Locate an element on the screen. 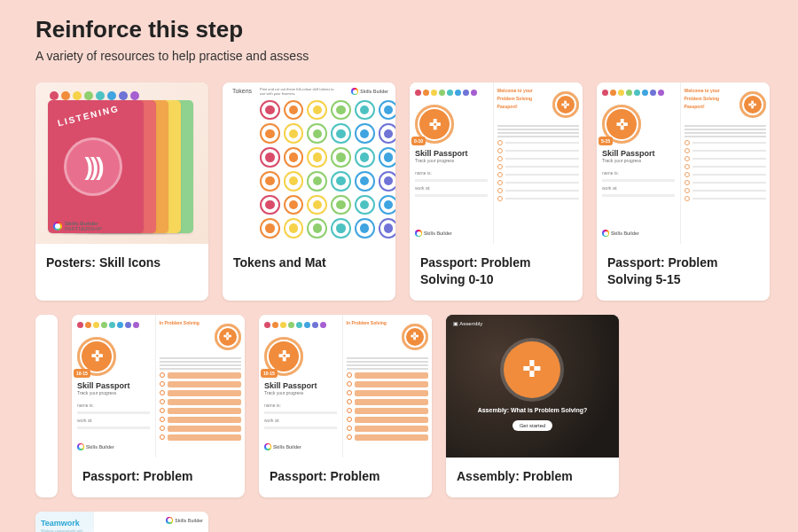 Image resolution: width=798 pixels, height=532 pixels. resource-card: LISTENING ))) Skills BuilderPARTNERSHIP … is located at coordinates (122, 192).